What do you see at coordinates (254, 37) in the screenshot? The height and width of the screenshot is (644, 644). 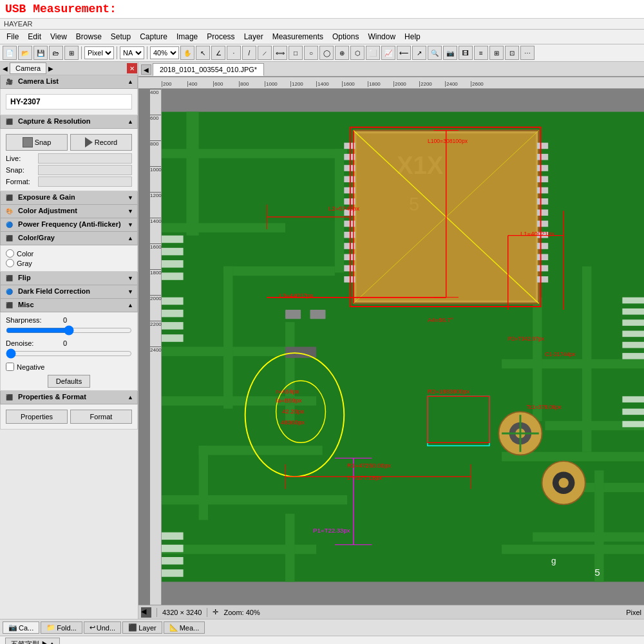 I see `menu-layer: Layer` at bounding box center [254, 37].